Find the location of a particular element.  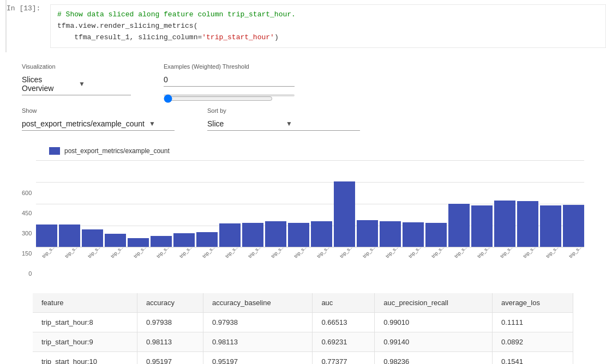

table-cell-accuracy-0: 0.97938 is located at coordinates (170, 323).